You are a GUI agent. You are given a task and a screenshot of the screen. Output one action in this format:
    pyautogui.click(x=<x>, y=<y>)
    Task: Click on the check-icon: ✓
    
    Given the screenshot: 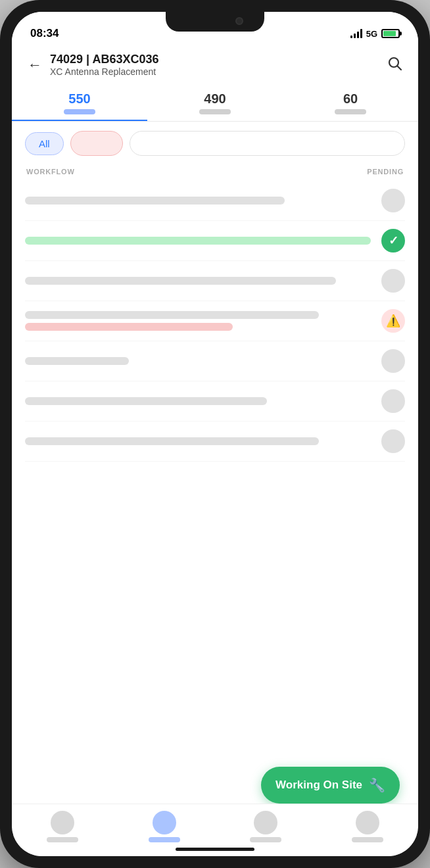 What is the action you would take?
    pyautogui.click(x=393, y=241)
    